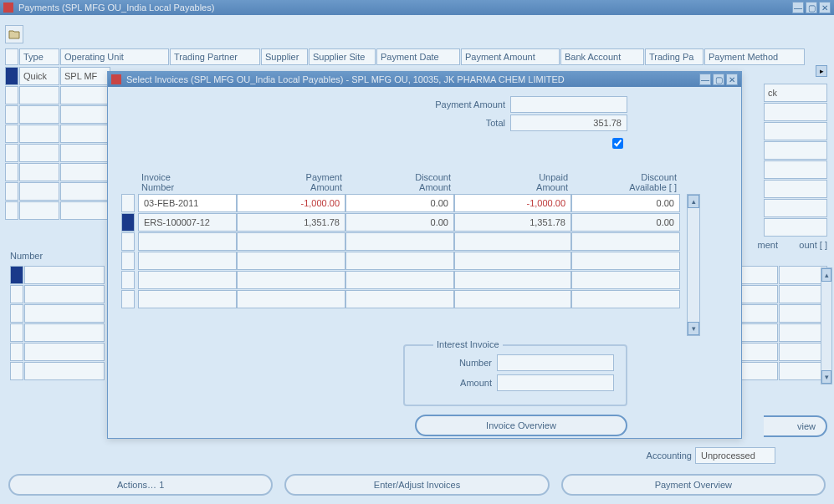 The image size is (834, 504). What do you see at coordinates (602, 57) in the screenshot?
I see `col-bank-account: Bank Account` at bounding box center [602, 57].